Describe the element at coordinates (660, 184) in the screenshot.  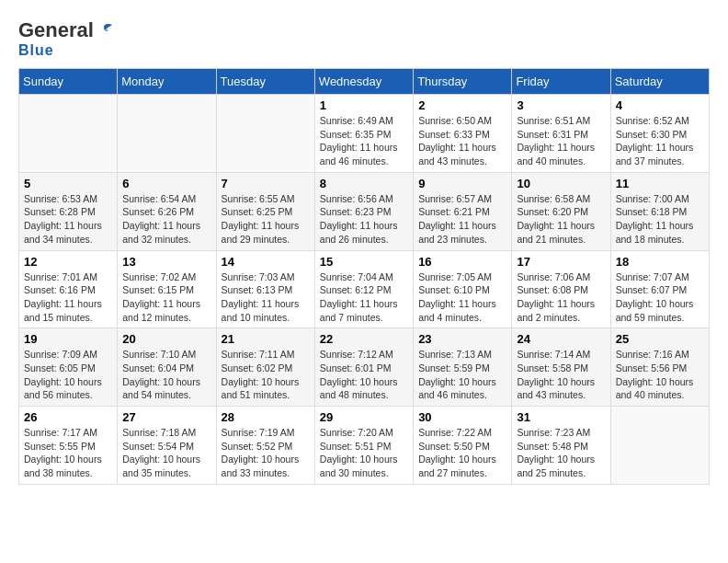
I see `day-number: 11` at that location.